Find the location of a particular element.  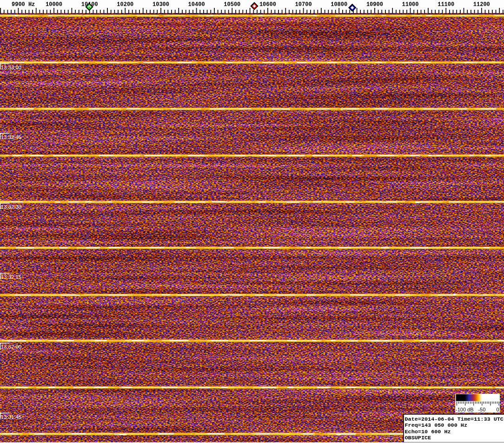

svg-text: 10200 is located at coordinates (125, 5).